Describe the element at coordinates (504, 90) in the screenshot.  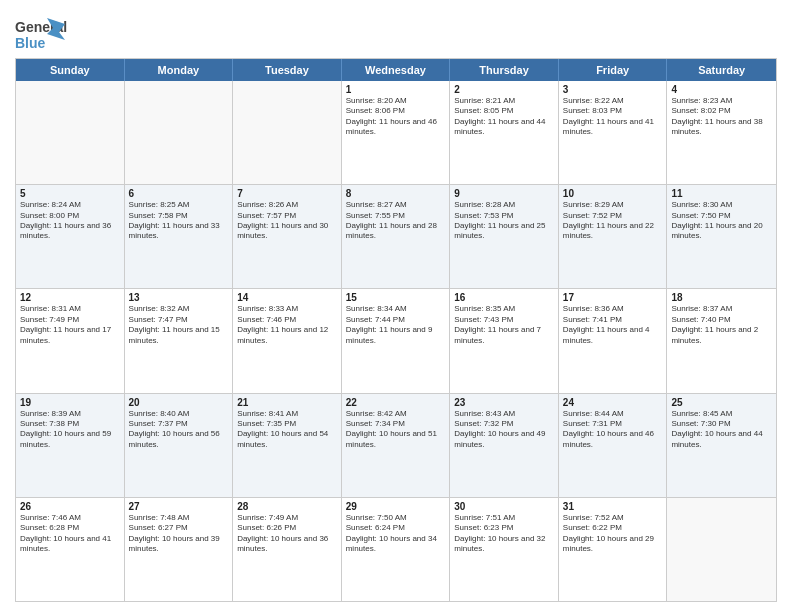
I see `day-number: 2` at that location.